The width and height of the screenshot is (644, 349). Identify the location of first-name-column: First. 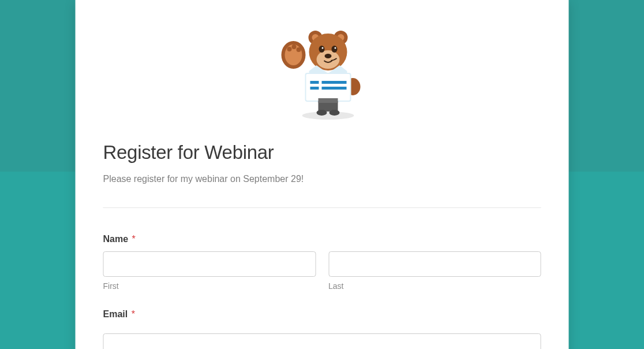
(210, 271).